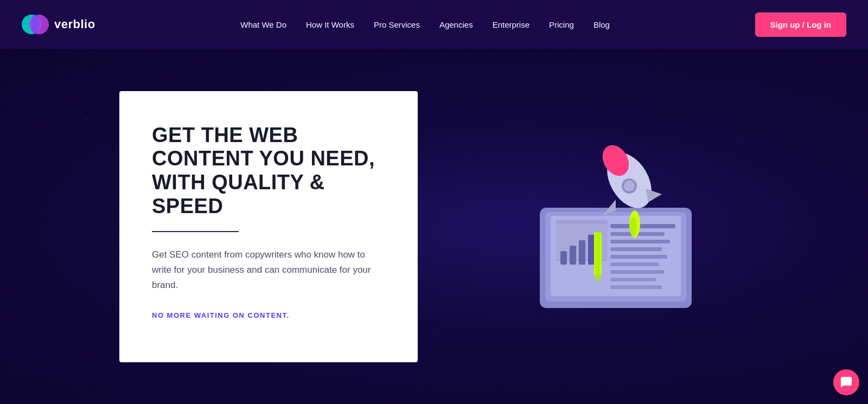 This screenshot has height=404, width=868. Describe the element at coordinates (75, 24) in the screenshot. I see `logo-text: verblio` at that location.